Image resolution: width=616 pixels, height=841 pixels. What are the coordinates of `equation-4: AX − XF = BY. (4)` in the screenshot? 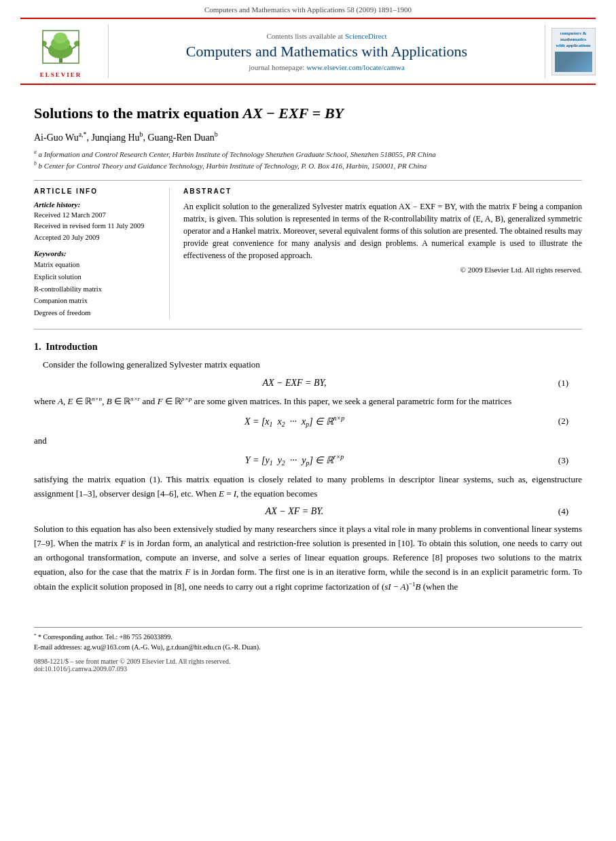 It's located at (308, 512).